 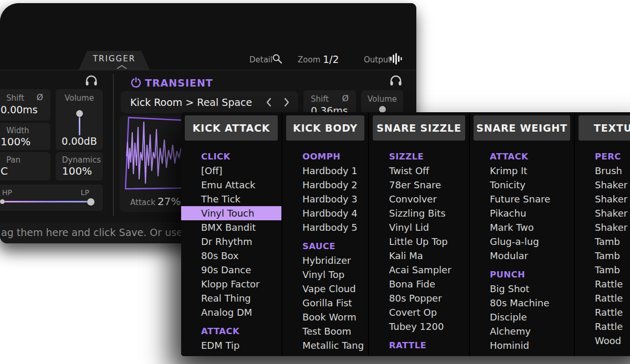 I want to click on output-meter-icon, so click(x=396, y=59).